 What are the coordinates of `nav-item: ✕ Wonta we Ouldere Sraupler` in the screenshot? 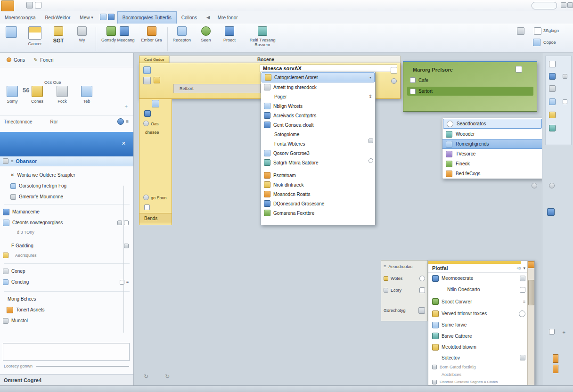 It's located at (67, 175).